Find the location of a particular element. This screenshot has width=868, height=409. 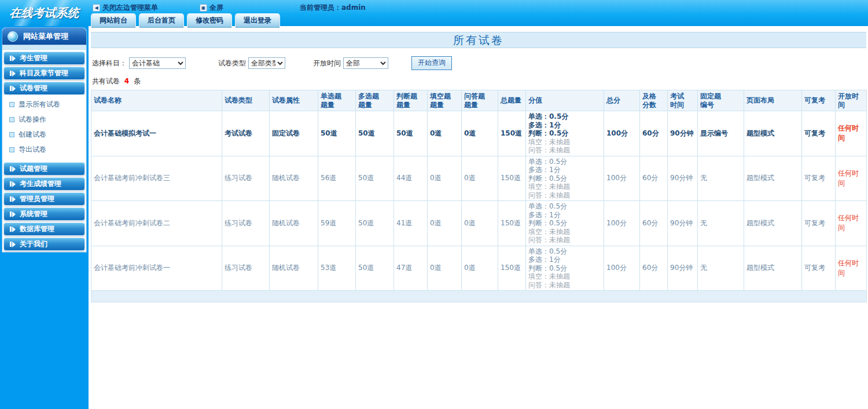

close-left-menu-button: ◀ 关闭左边管理菜单 is located at coordinates (125, 8).